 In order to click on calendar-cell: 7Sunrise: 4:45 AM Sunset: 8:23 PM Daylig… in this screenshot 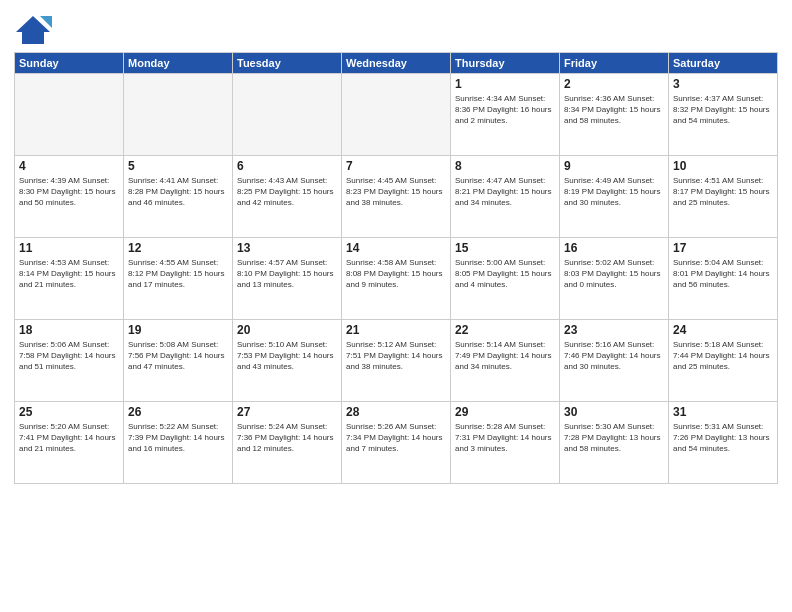, I will do `click(396, 197)`.